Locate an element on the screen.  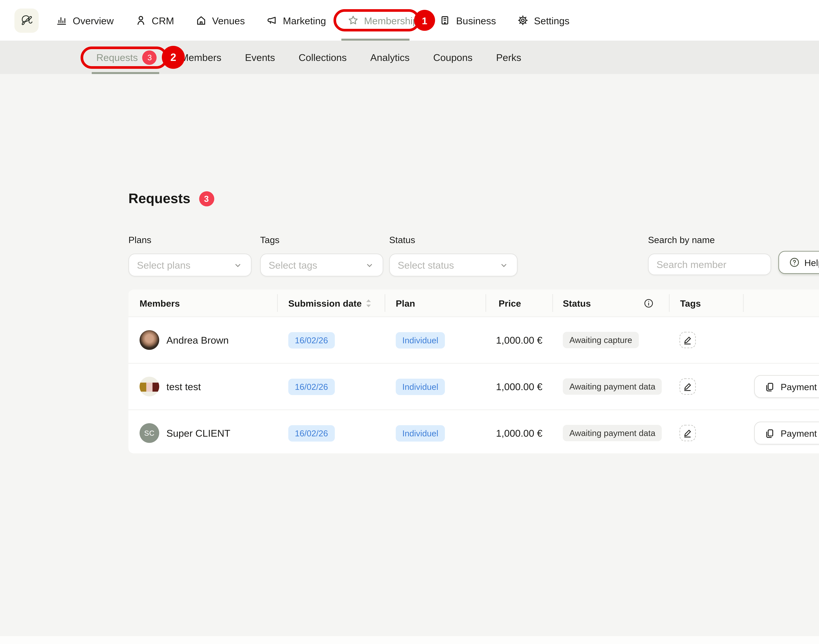
question-circle-icon is located at coordinates (794, 262).